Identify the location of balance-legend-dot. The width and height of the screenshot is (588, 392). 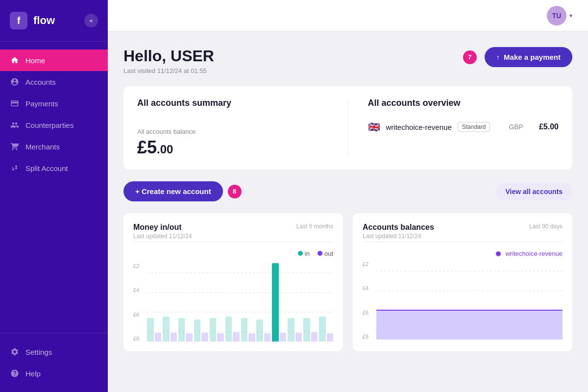
(498, 254).